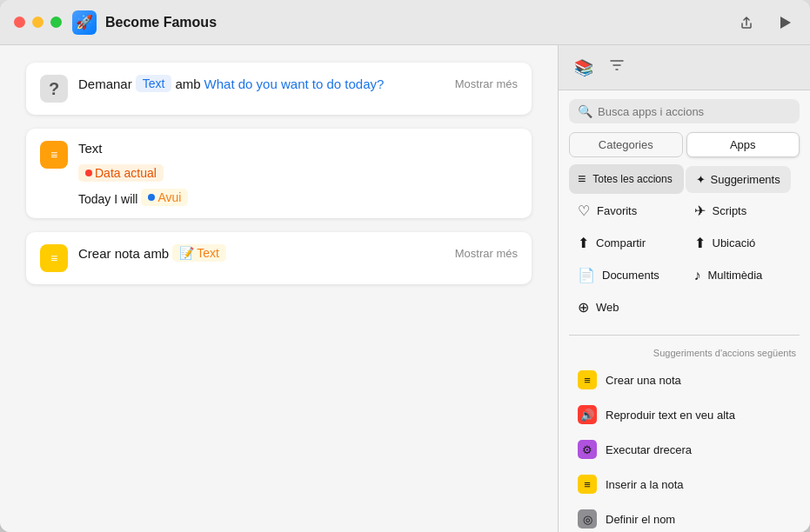 Image resolution: width=810 pixels, height=532 pixels. What do you see at coordinates (684, 517) in the screenshot?
I see `suggestion-definir-nom: ◎ Definir el nom` at bounding box center [684, 517].